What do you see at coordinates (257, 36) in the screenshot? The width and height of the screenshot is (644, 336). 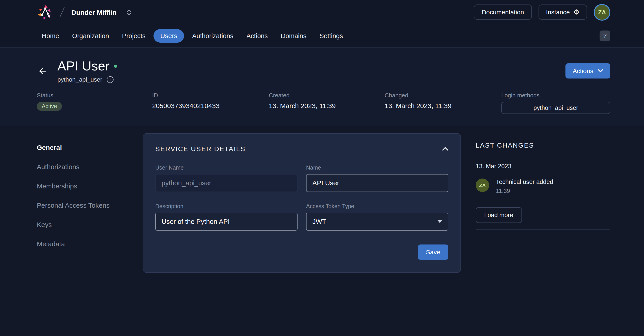 I see `tab-actions: Actions` at bounding box center [257, 36].